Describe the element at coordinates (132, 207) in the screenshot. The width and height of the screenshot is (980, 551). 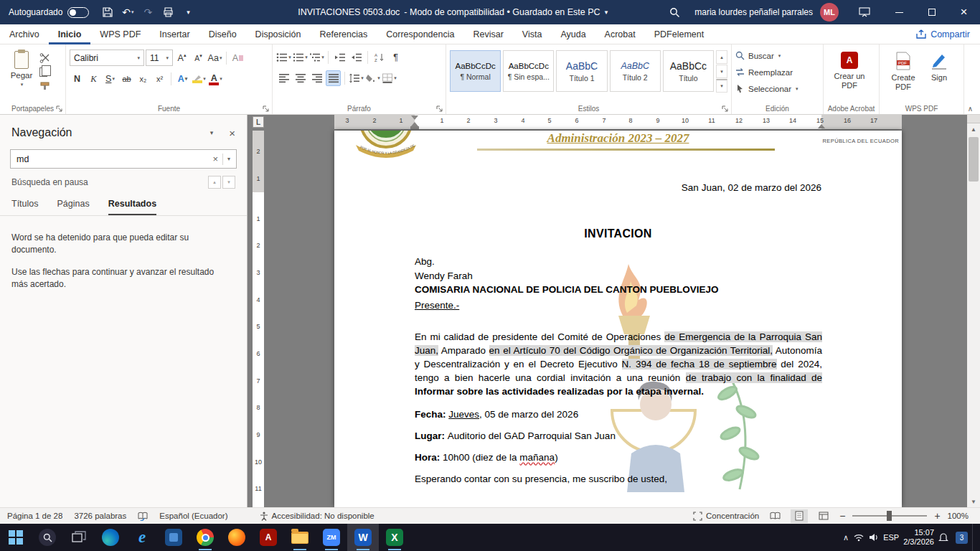
I see `nav-tab-resultados: Resultados` at that location.